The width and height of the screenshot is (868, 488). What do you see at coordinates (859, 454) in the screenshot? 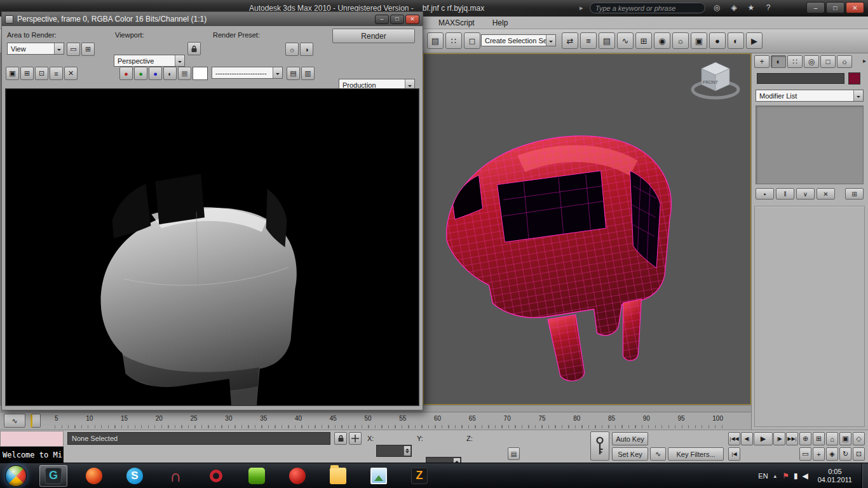
I see `maximize-viewport-toggle-button: ⊡` at bounding box center [859, 454].